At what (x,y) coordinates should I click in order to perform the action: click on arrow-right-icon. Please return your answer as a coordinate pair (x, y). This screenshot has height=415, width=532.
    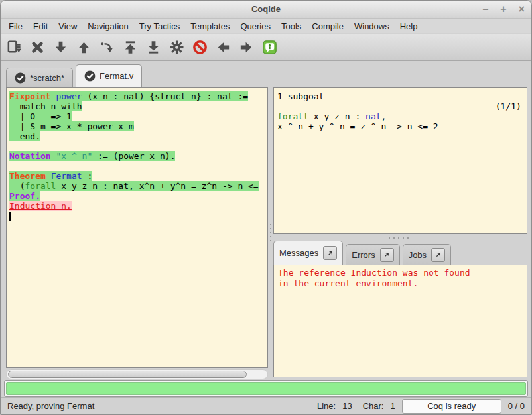
    Looking at the image, I should click on (247, 48).